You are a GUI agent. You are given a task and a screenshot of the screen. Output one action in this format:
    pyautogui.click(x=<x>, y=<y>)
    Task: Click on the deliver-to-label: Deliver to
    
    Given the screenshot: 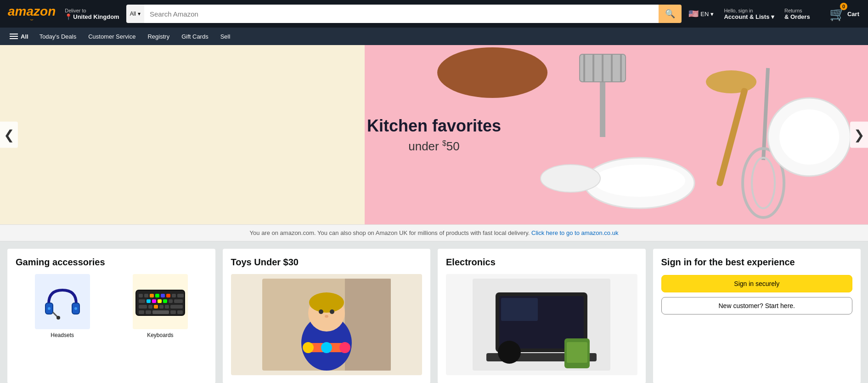 What is the action you would take?
    pyautogui.click(x=92, y=11)
    